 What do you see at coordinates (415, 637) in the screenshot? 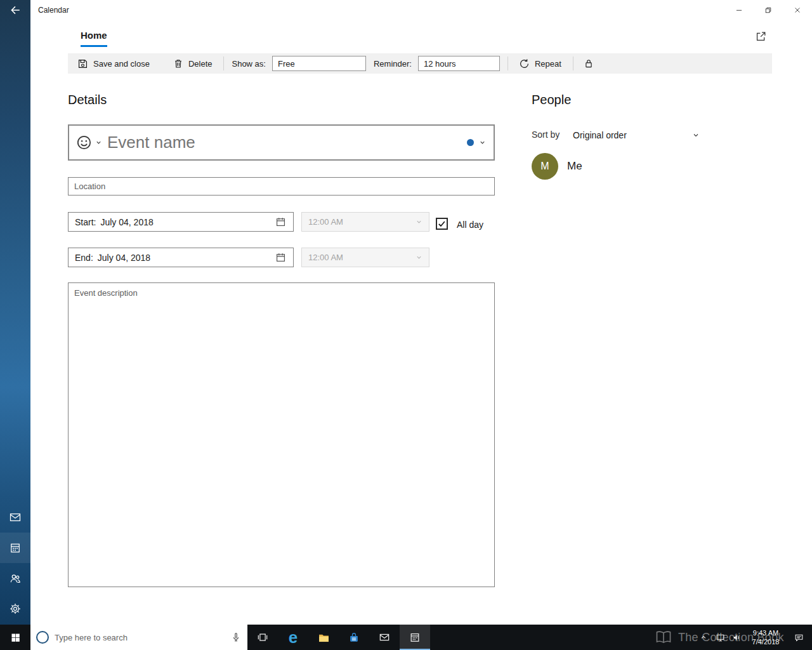
I see `taskbar-calendar-button` at bounding box center [415, 637].